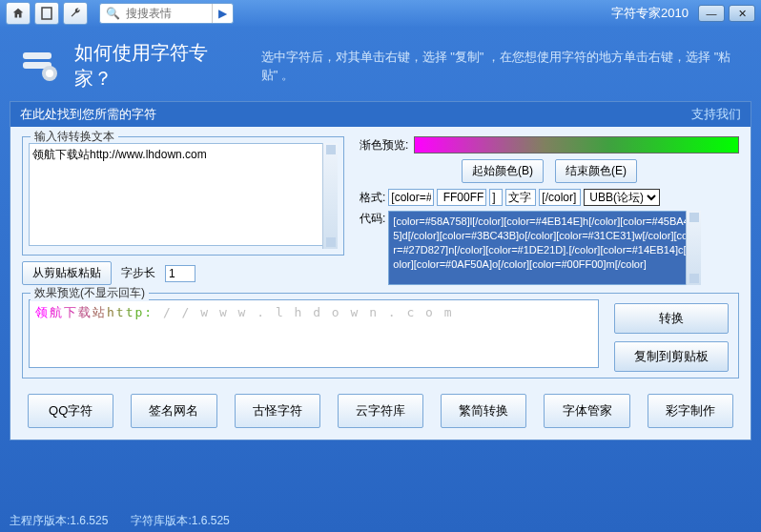 The height and width of the screenshot is (532, 761). What do you see at coordinates (75, 13) in the screenshot?
I see `settings-button` at bounding box center [75, 13].